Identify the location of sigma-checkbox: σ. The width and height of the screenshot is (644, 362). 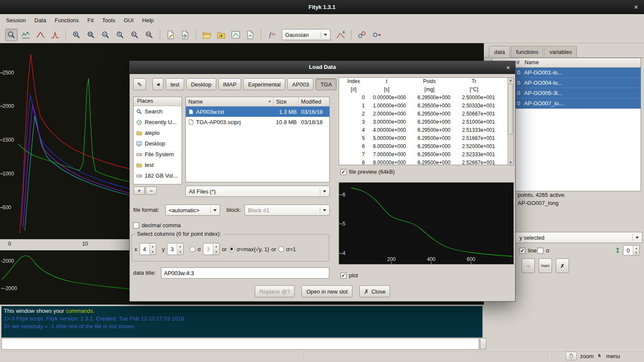
(543, 251).